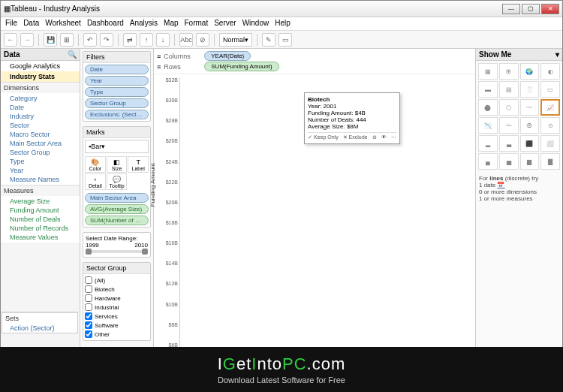 This screenshot has width=563, height=392. Describe the element at coordinates (509, 143) in the screenshot. I see `showme-viz-17: ▃` at that location.